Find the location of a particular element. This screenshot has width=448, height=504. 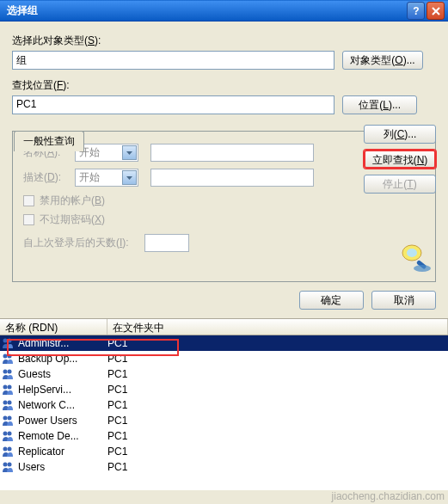

days-row: 自上次登录后的天数(I): is located at coordinates (224, 243).